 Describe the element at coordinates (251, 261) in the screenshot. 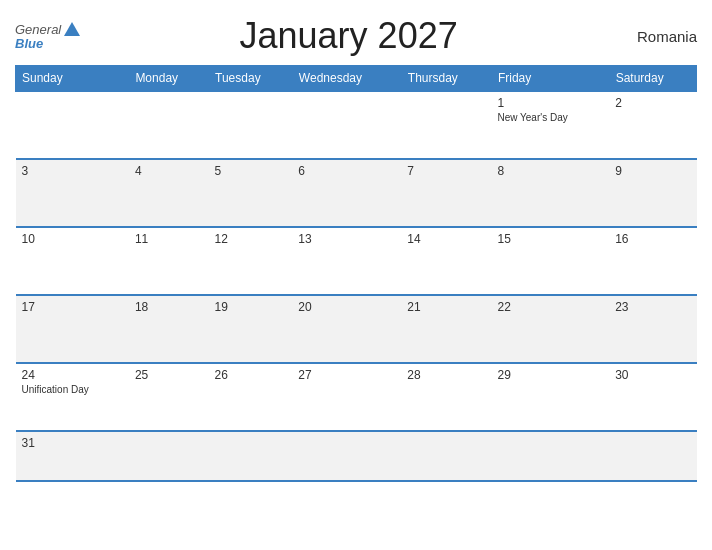

I see `day-cell: 12` at that location.